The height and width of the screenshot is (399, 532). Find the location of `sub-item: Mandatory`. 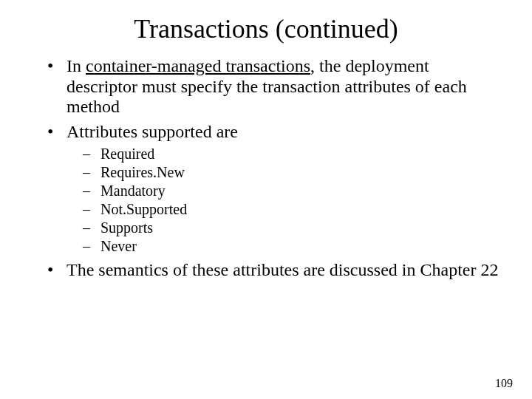

sub-item: Mandatory is located at coordinates (293, 191).